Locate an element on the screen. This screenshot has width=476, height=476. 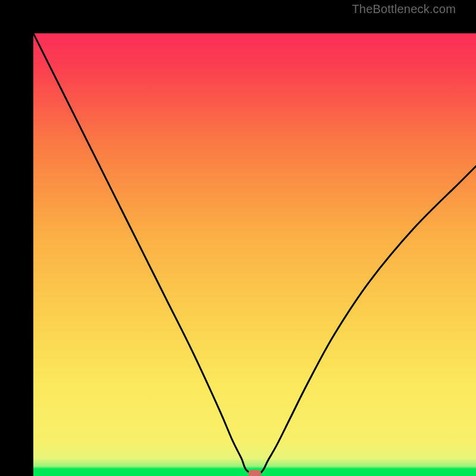
watermark-text: TheBottleneck.com is located at coordinates (403, 10).